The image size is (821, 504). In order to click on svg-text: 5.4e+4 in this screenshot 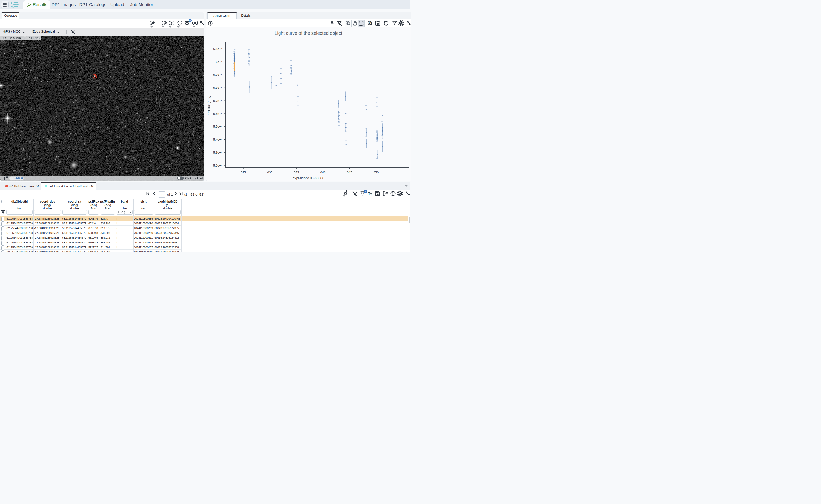, I will do `click(218, 139)`.